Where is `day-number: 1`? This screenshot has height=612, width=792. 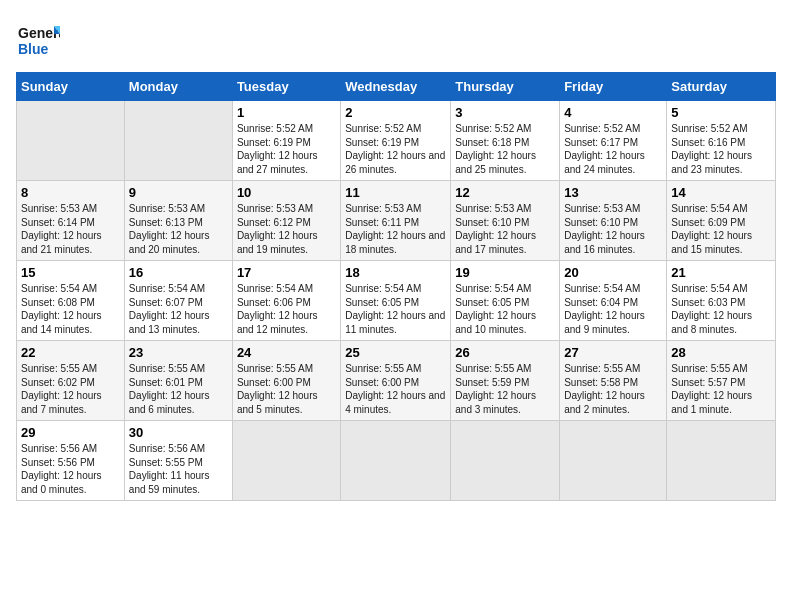
day-number: 1 is located at coordinates (286, 112).